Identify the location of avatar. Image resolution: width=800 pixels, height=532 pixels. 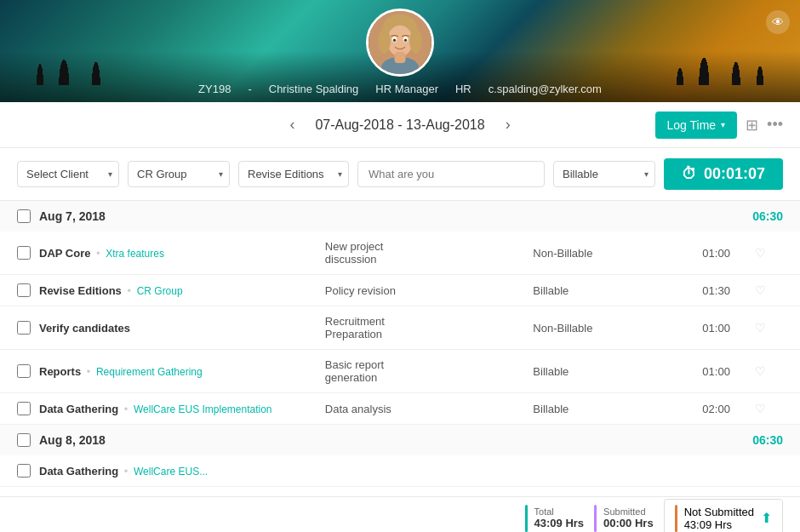
(400, 43).